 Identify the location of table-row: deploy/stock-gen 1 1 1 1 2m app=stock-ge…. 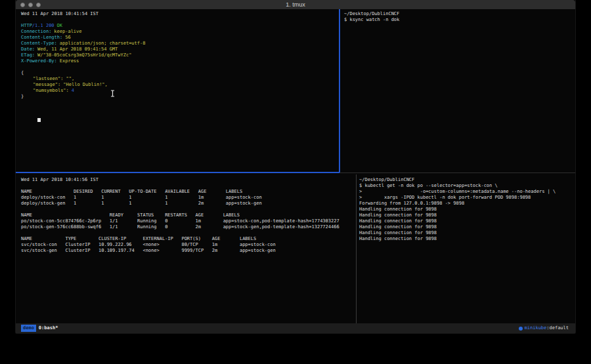
(190, 203).